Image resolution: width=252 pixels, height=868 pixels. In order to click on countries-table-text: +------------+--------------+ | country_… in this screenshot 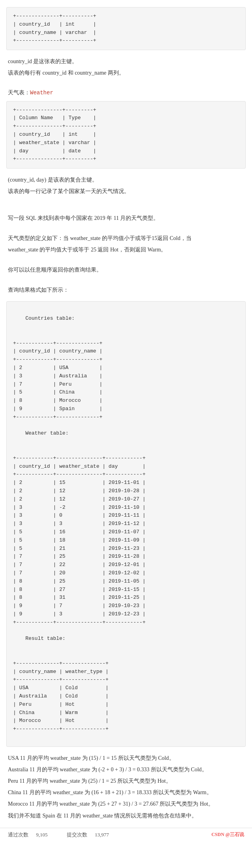, I will do `click(58, 380)`.